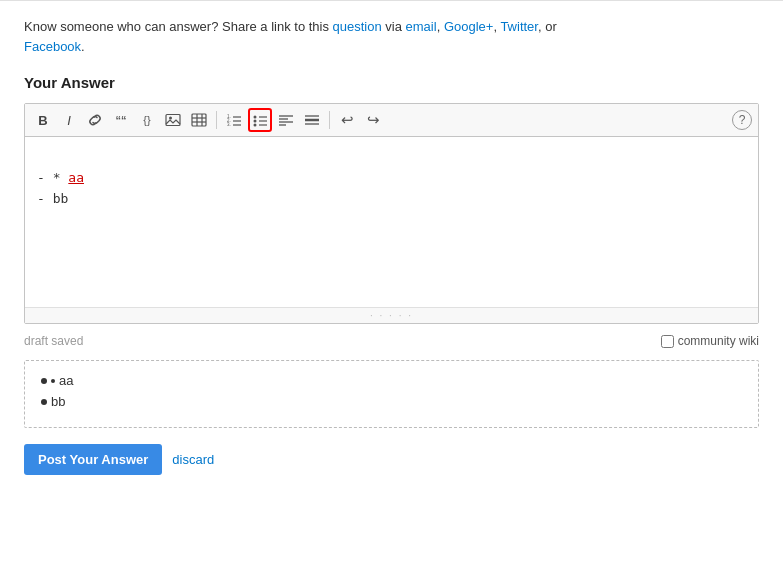 The height and width of the screenshot is (583, 783). I want to click on unordered-list-button, so click(260, 120).